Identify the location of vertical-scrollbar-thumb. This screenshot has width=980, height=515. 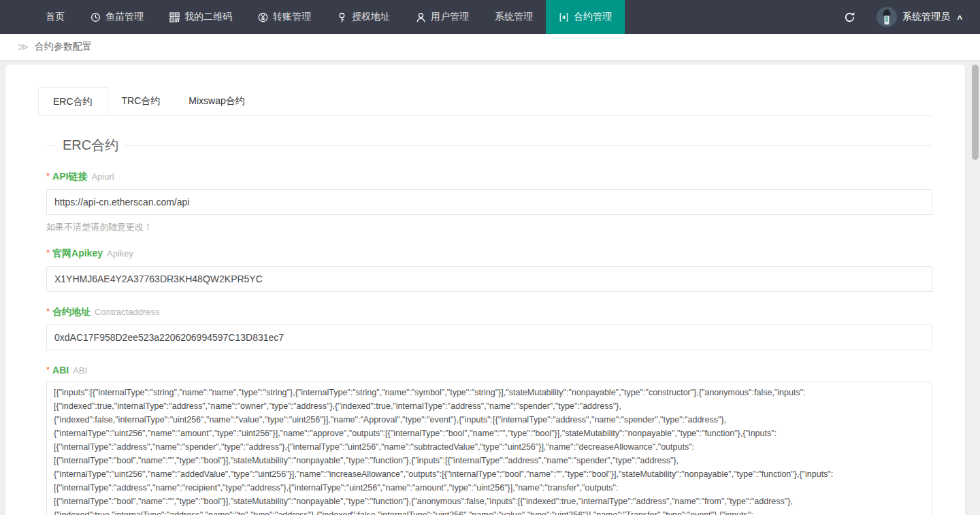
(975, 112).